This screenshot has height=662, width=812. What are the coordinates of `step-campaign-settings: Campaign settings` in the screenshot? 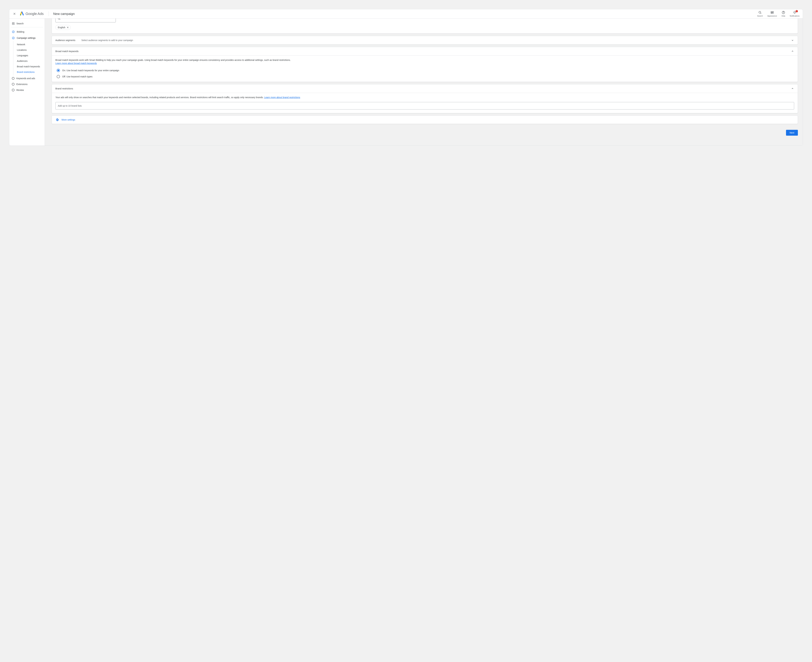 It's located at (27, 38).